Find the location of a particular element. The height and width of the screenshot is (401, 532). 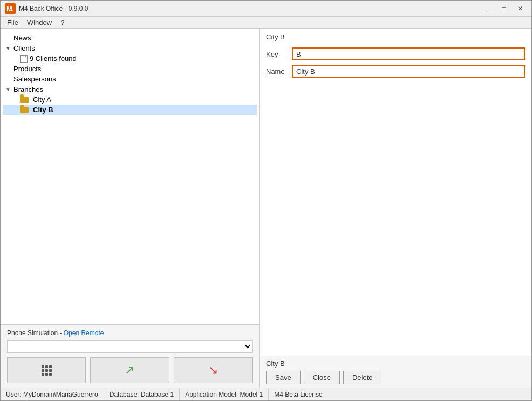

menu-file: File is located at coordinates (13, 23).